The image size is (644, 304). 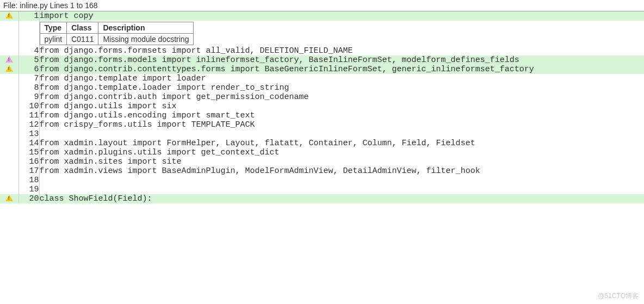 What do you see at coordinates (146, 28) in the screenshot?
I see `lint-th-desc: Description` at bounding box center [146, 28].